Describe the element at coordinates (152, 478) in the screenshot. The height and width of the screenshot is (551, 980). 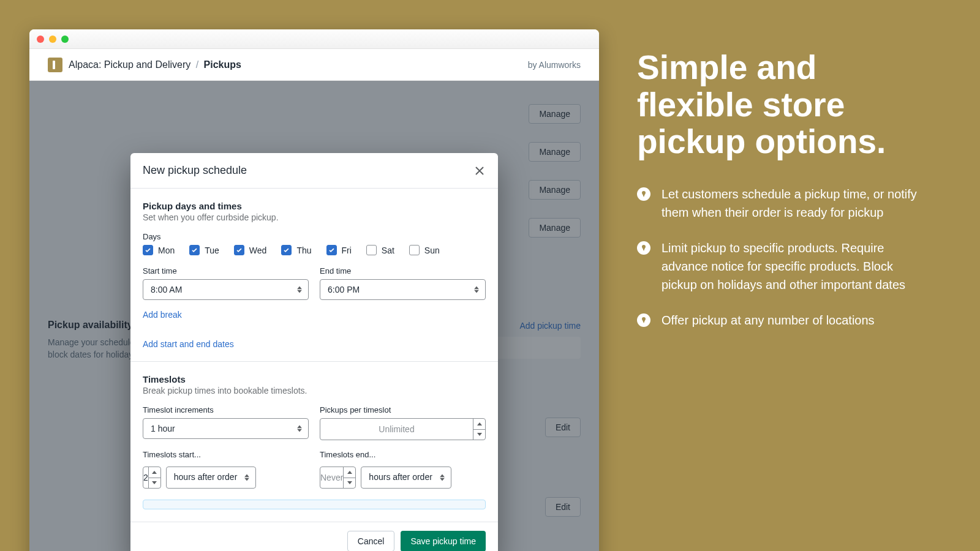
I see `ts-start-input: 2` at that location.